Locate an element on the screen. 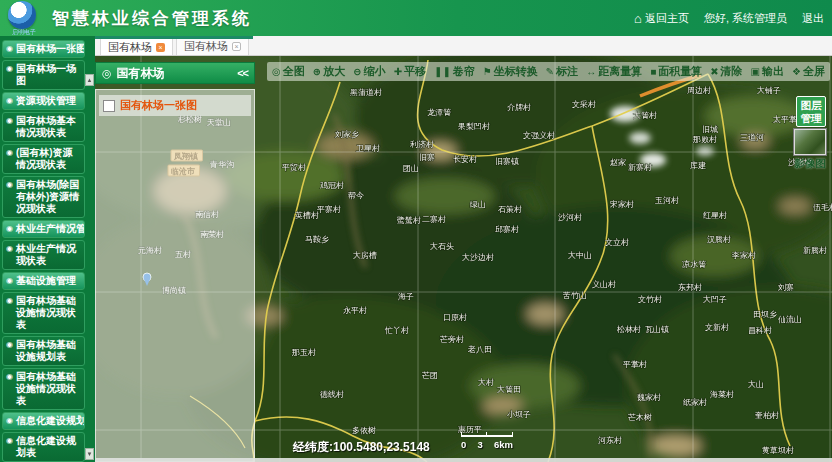 The image size is (832, 462). sidebar-scrollbar: ▲ ▼ is located at coordinates (90, 267).